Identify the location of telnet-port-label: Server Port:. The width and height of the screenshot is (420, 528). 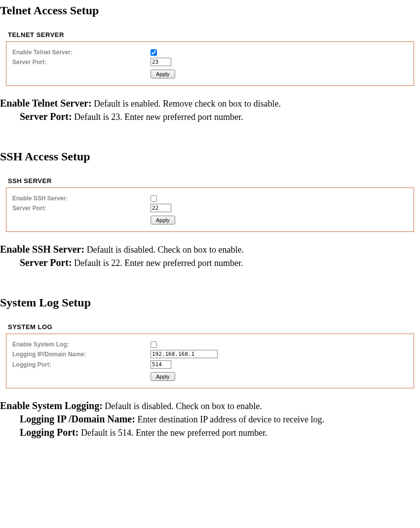
(81, 62).